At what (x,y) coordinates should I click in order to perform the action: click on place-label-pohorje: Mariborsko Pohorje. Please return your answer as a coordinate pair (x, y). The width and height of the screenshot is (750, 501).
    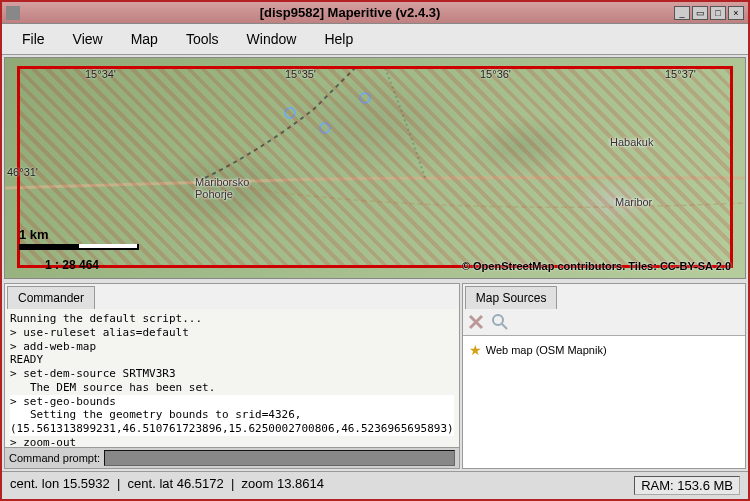
    Looking at the image, I should click on (222, 188).